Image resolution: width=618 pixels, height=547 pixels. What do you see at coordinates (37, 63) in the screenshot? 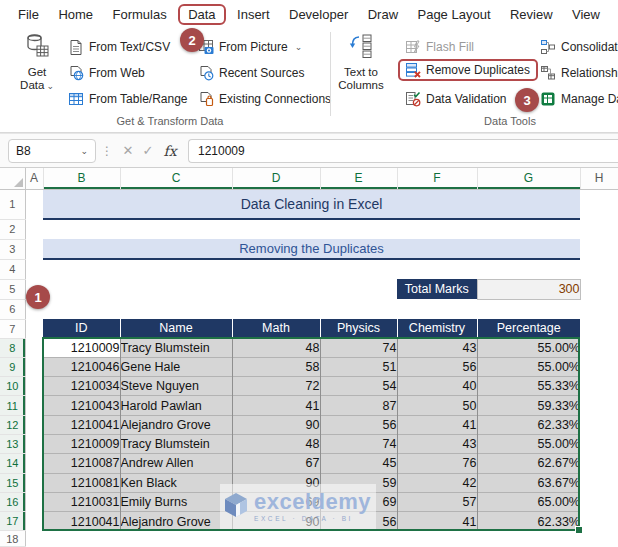
I see `get-data-button: Get Data⌄` at bounding box center [37, 63].